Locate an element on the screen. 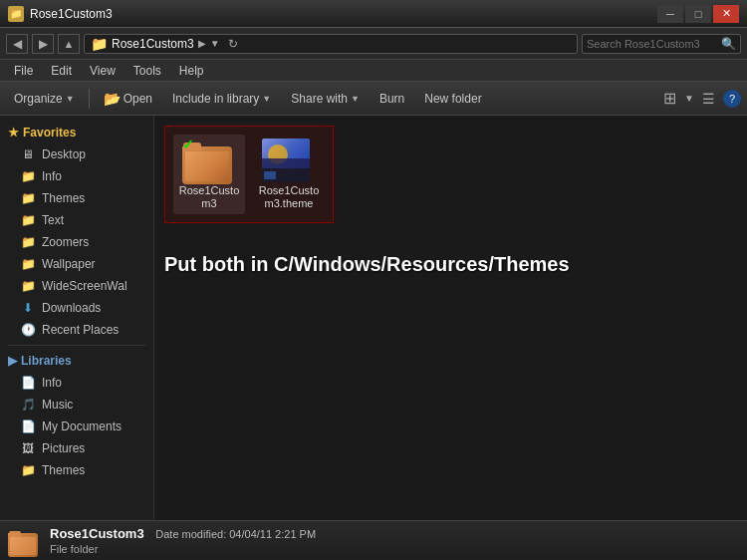  chevron-down-icon: ▼ is located at coordinates (215, 44).